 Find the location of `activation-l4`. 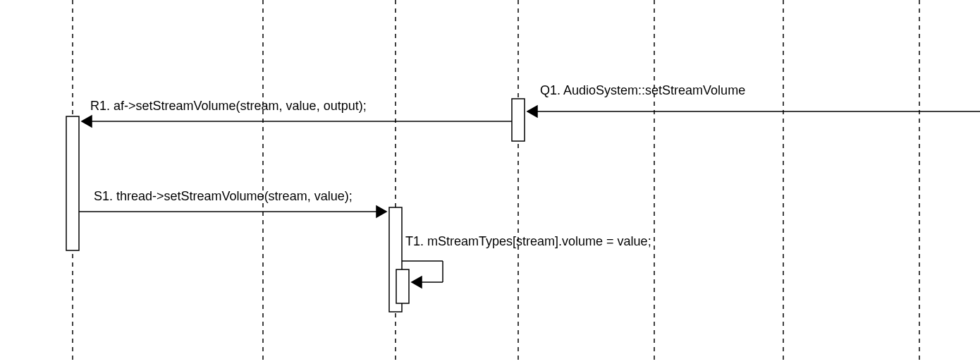

activation-l4 is located at coordinates (518, 120).